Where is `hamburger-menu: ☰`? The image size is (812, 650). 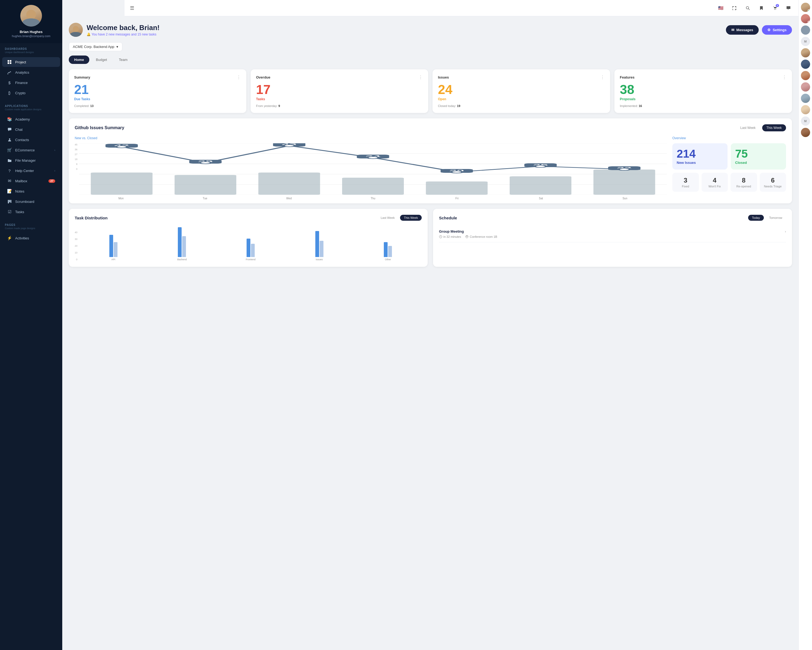 hamburger-menu: ☰ is located at coordinates (132, 8).